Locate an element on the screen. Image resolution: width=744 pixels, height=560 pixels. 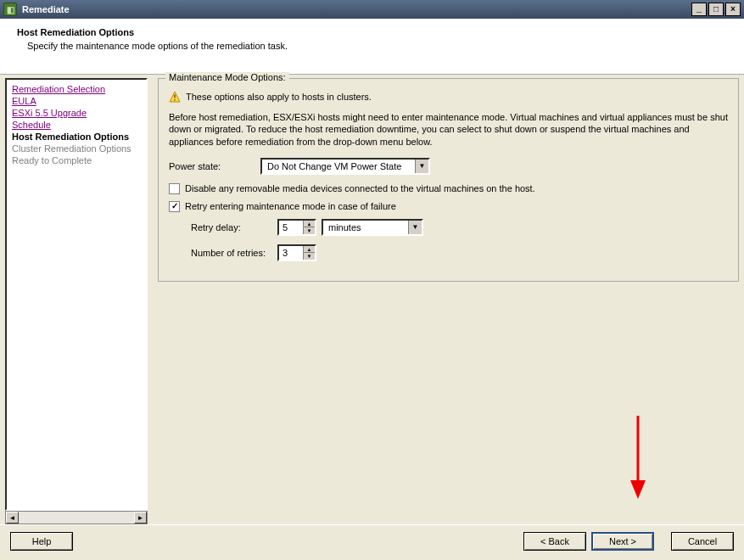
app-icon: ◧ is located at coordinates (10, 9).